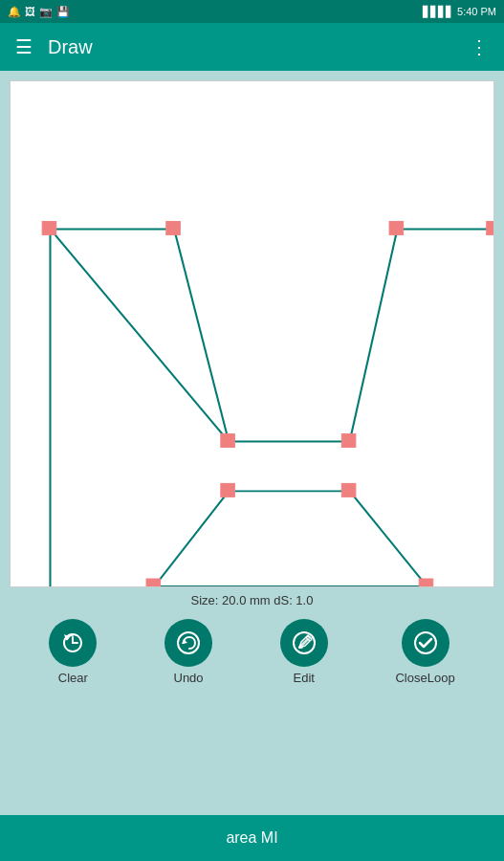  Describe the element at coordinates (426, 643) in the screenshot. I see `closeloop-icon` at that location.